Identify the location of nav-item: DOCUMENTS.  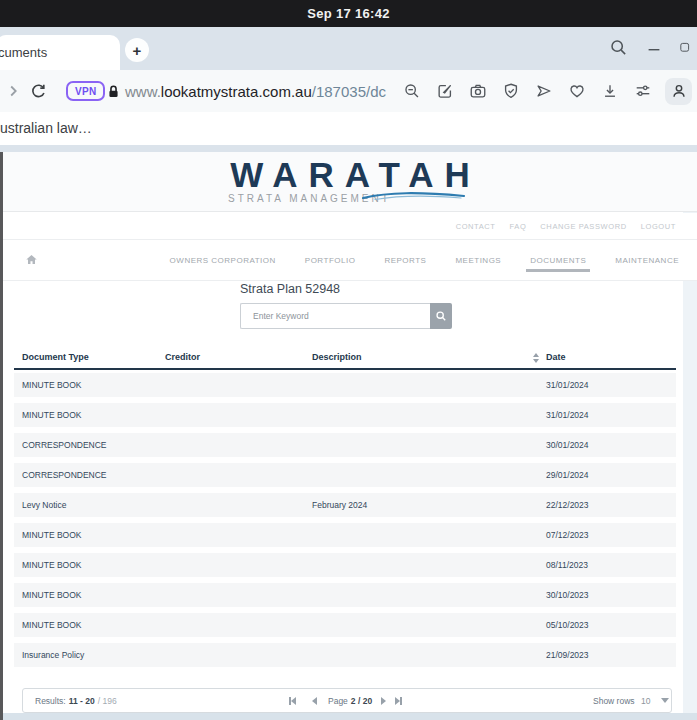
(558, 260).